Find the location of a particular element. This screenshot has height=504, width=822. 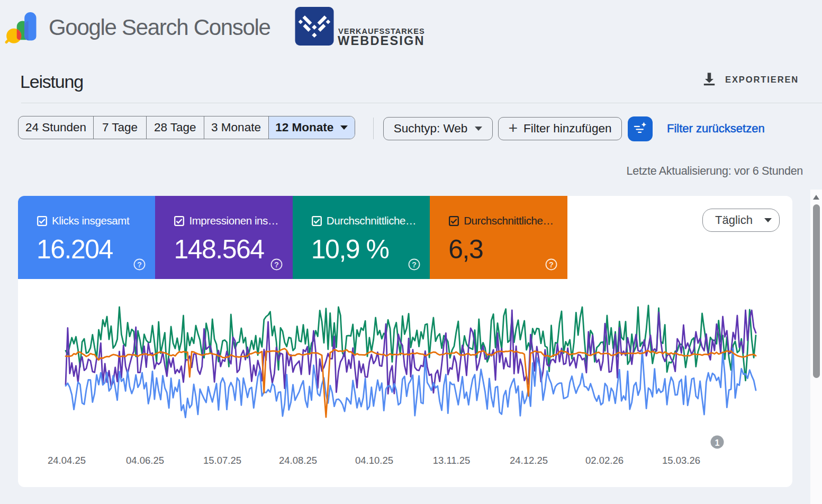

svg-text: 02.02.26 is located at coordinates (604, 461).